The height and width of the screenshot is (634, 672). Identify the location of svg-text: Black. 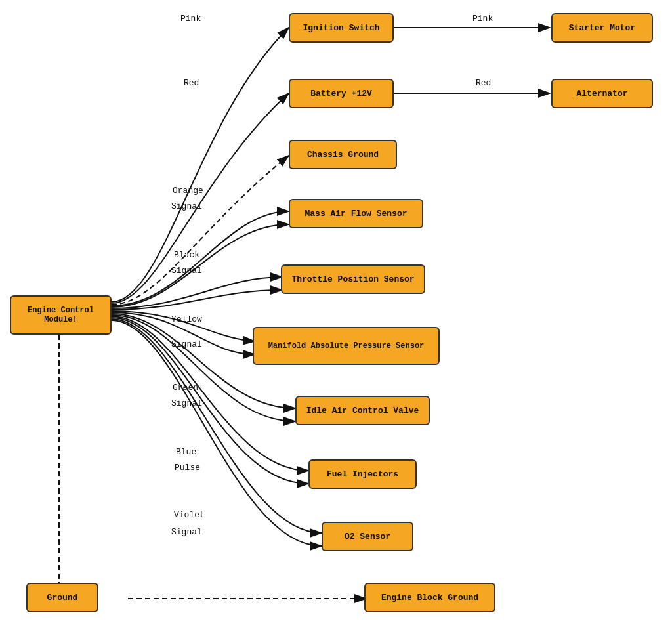
(186, 255).